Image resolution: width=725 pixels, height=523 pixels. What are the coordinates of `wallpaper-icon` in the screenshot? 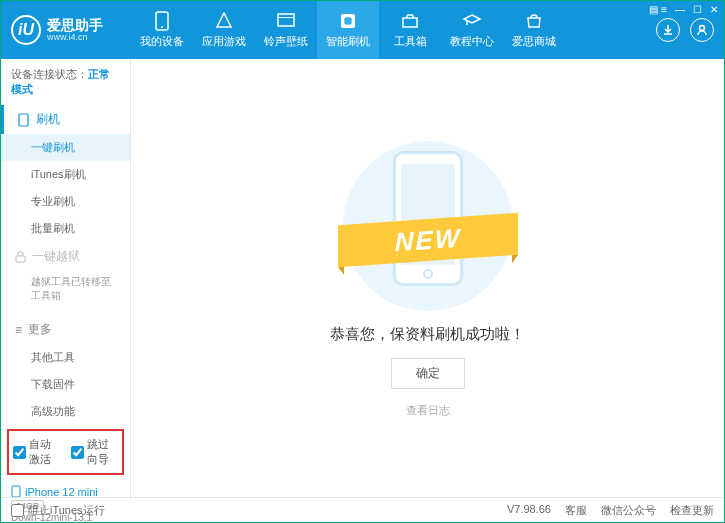 It's located at (286, 21).